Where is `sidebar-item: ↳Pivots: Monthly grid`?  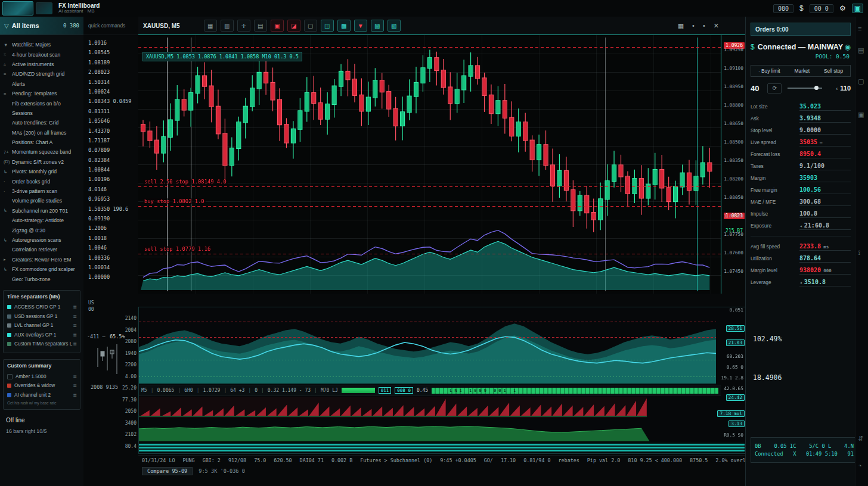 sidebar-item: ↳Pivots: Monthly grid is located at coordinates (44, 172).